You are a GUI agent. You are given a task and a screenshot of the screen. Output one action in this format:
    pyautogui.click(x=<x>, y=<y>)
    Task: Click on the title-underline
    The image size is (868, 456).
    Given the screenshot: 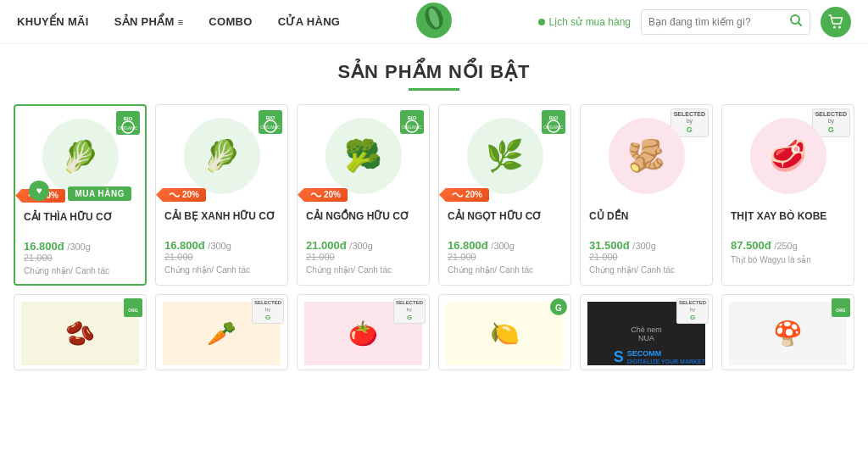 What is the action you would take?
    pyautogui.click(x=434, y=90)
    